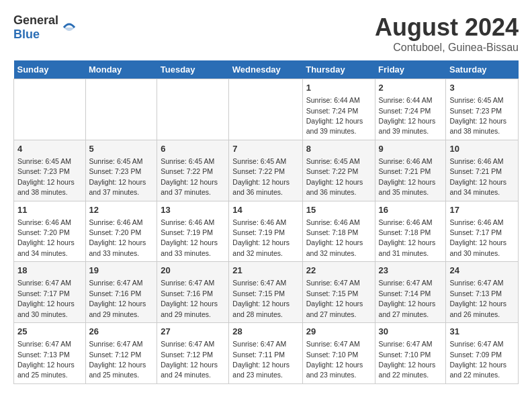 The height and width of the screenshot is (411, 532). What do you see at coordinates (193, 353) in the screenshot?
I see `calendar-cell: 27Sunrise: 6:47 AMSunset: 7:12 PMDayligh…` at bounding box center [193, 353].